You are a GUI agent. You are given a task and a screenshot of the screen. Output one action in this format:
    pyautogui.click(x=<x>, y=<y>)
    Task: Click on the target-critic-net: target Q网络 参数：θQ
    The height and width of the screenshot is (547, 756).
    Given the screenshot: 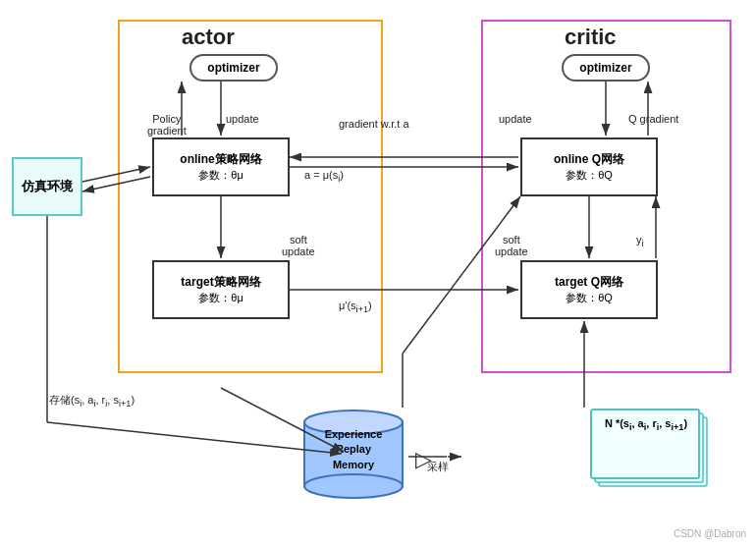 What is the action you would take?
    pyautogui.click(x=589, y=290)
    